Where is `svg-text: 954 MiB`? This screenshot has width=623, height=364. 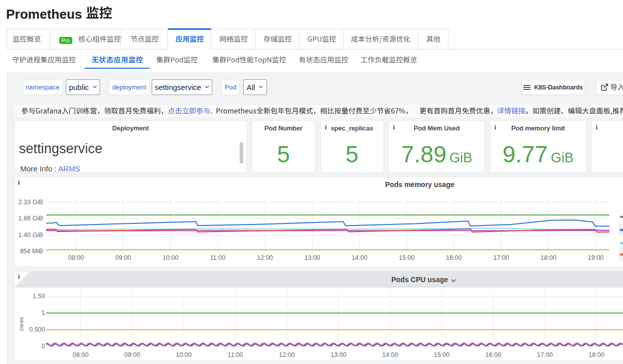
svg-text: 954 MiB is located at coordinates (31, 251).